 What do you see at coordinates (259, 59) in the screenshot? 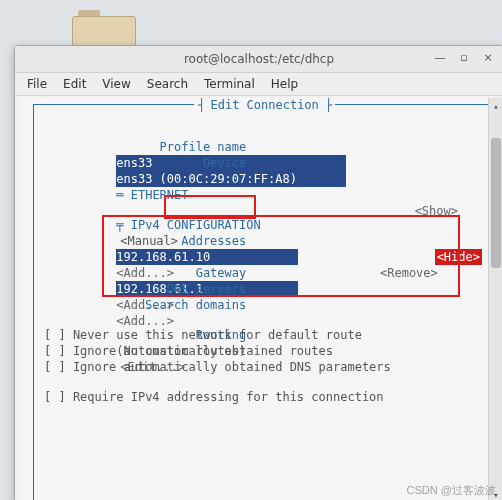
I see `window-title: root@localhost:/etc/dhcp` at bounding box center [259, 59].